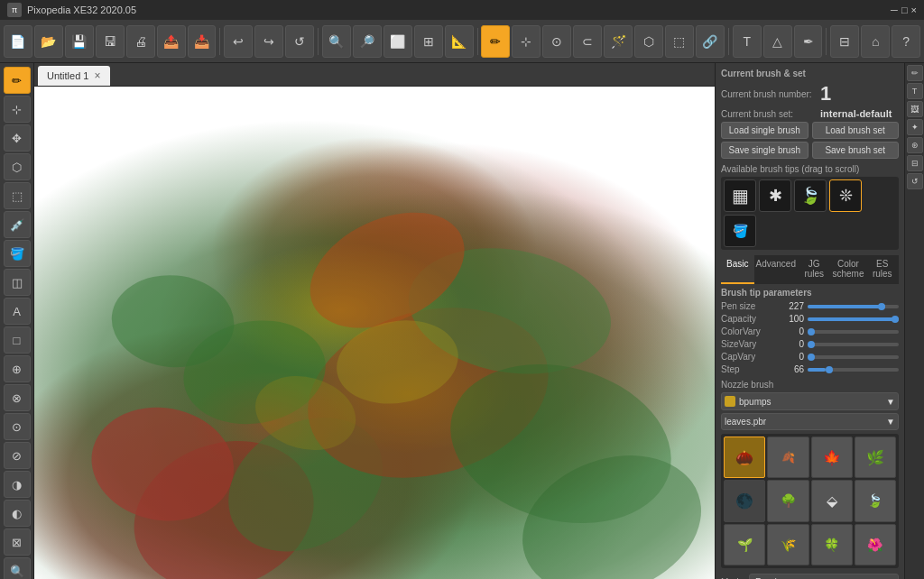 Image resolution: width=924 pixels, height=579 pixels. Describe the element at coordinates (832, 501) in the screenshot. I see `brush-cell-7: ⬙` at that location.